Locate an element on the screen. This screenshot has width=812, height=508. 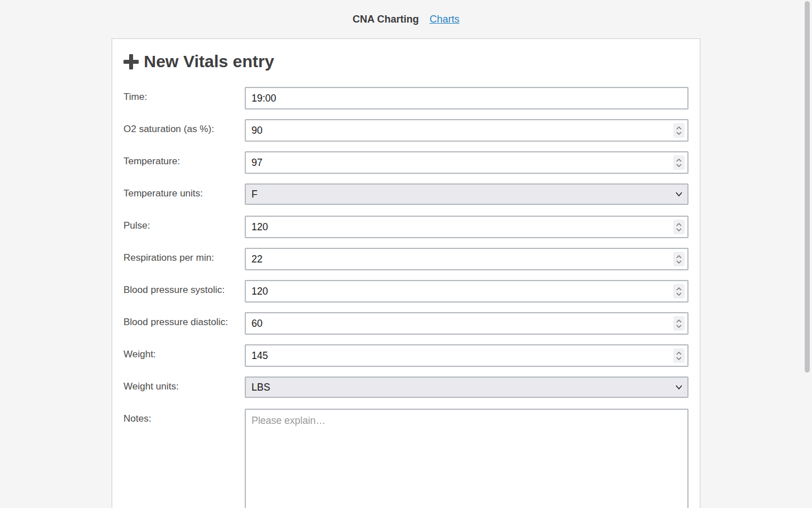
app-title: CNA Charting is located at coordinates (386, 19).